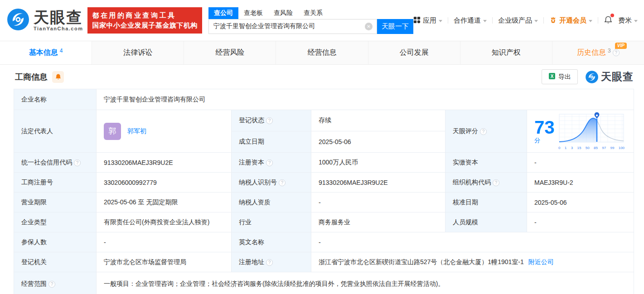 This screenshot has height=294, width=644. Describe the element at coordinates (324, 202) in the screenshot. I see `table-row: 营业期限 2025-05-06 至 无固定期限 纳税人资质 - 核准日期 202…` at that location.